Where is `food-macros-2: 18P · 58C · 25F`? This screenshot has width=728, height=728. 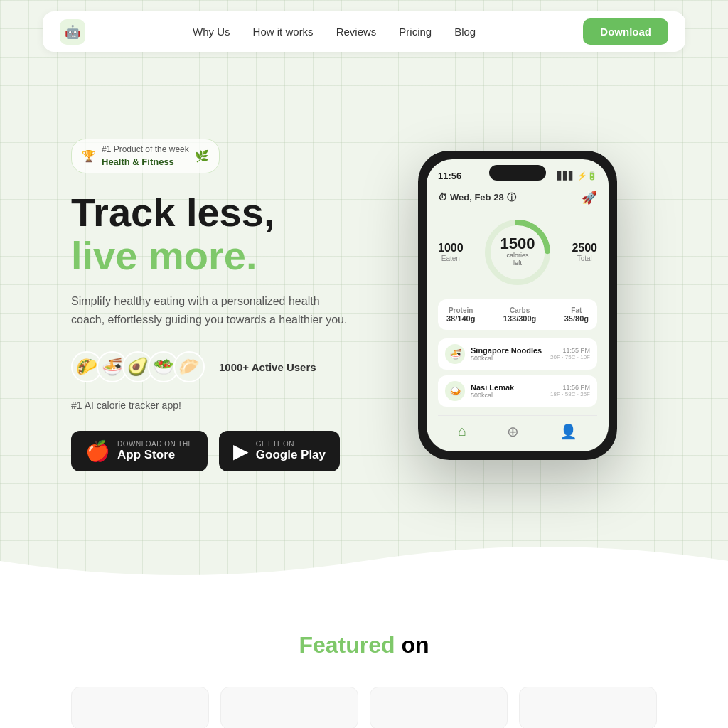
food-macros-2: 18P · 58C · 25F is located at coordinates (570, 394).